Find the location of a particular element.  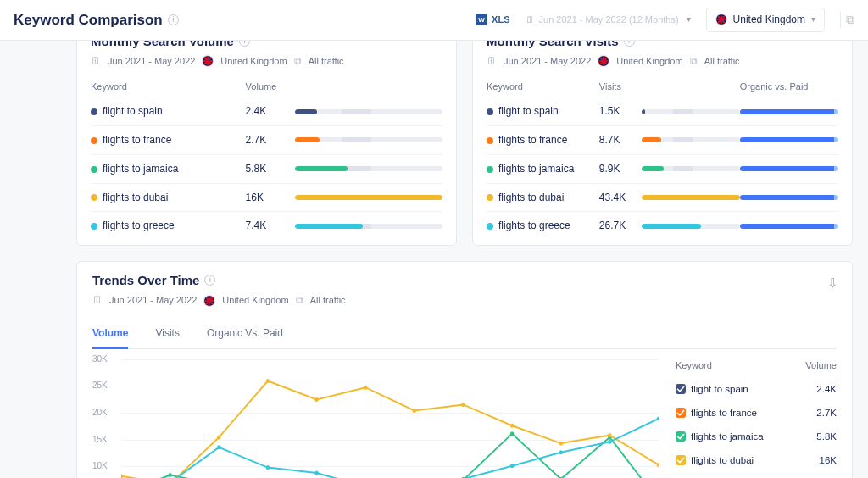

legend-item: flights to france2.7K is located at coordinates (756, 413).